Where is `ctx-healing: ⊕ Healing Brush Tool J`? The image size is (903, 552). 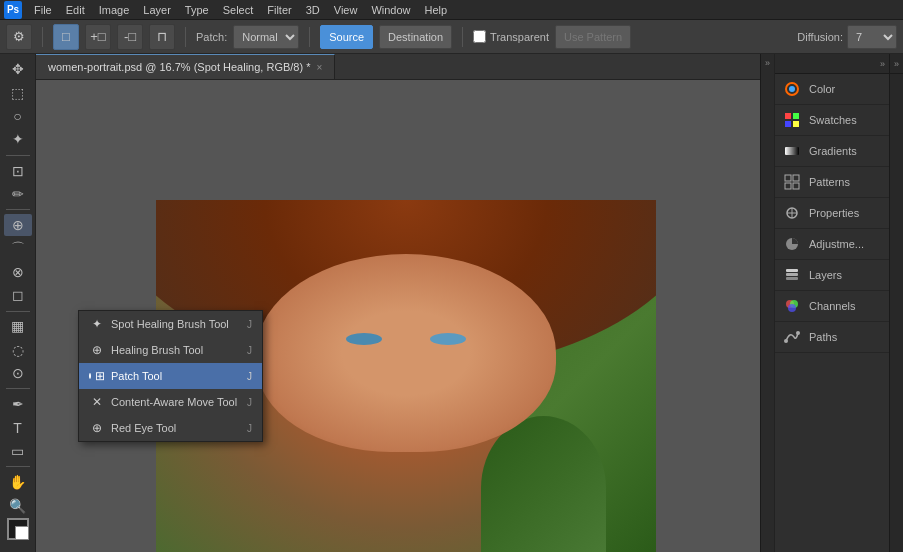 ctx-healing: ⊕ Healing Brush Tool J is located at coordinates (170, 350).